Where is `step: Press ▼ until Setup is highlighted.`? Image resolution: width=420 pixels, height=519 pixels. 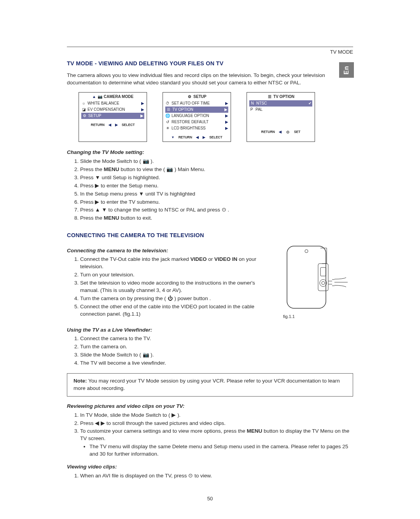 step: Press ▼ until Setup is highlighted. is located at coordinates (217, 178).